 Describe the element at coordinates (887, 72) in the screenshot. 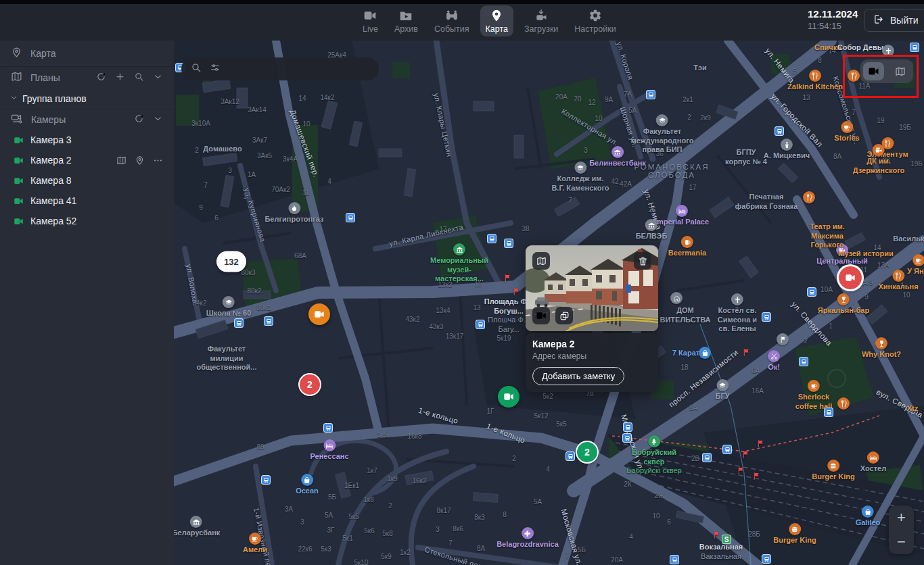

I see `map-layer-toggle` at that location.